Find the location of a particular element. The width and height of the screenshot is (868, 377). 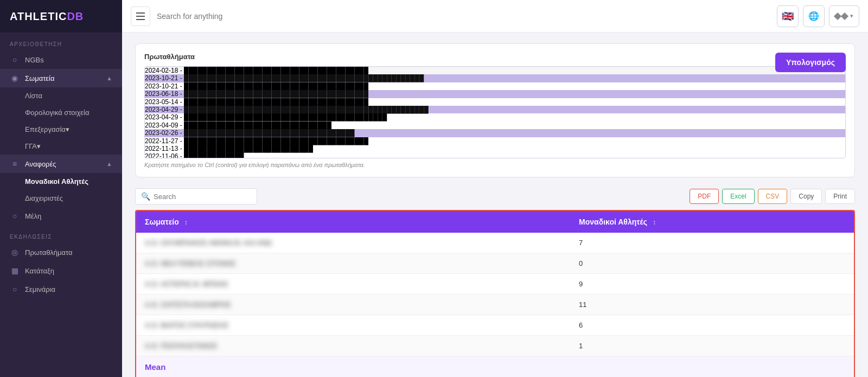

table-header-row: Σωματείο ↕ Μοναδικοί Αθλητές ↕ is located at coordinates (495, 222).